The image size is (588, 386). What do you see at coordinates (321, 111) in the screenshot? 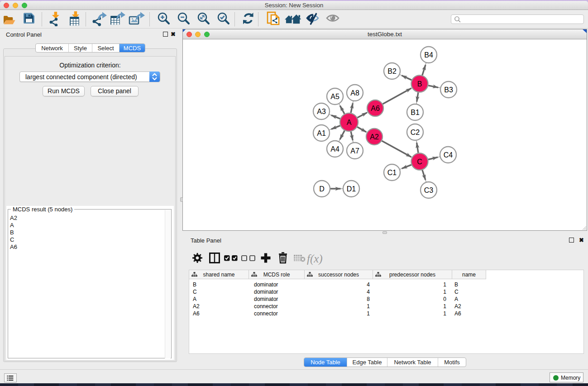
I see `svg-text: A3` at bounding box center [321, 111].